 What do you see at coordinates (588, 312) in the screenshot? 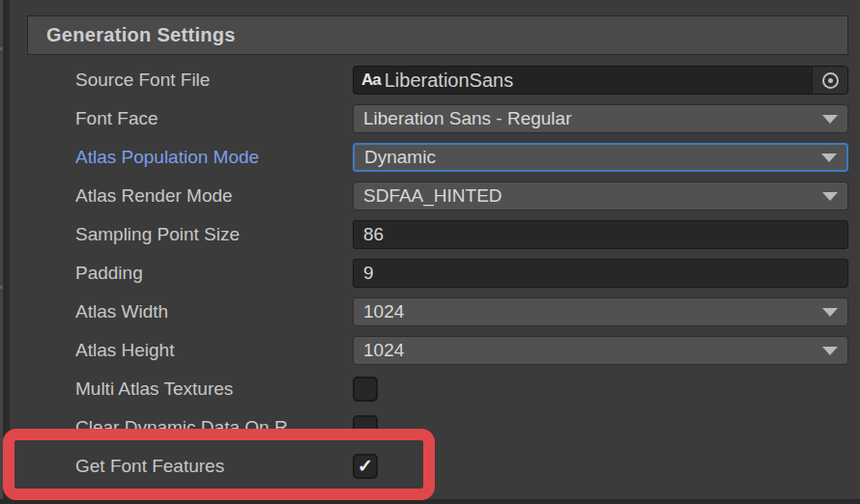
I see `atlas-width-value: 1024` at bounding box center [588, 312].